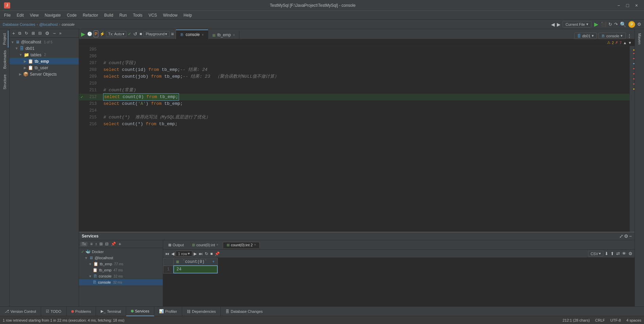 This screenshot has width=644, height=324. I want to click on sidebar-filter-btn: ⊟, so click(40, 33).